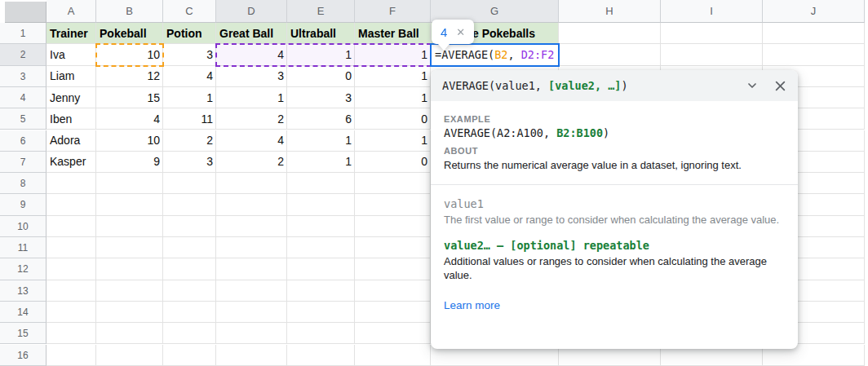  What do you see at coordinates (23, 269) in the screenshot?
I see `row-header-12: 12` at bounding box center [23, 269].